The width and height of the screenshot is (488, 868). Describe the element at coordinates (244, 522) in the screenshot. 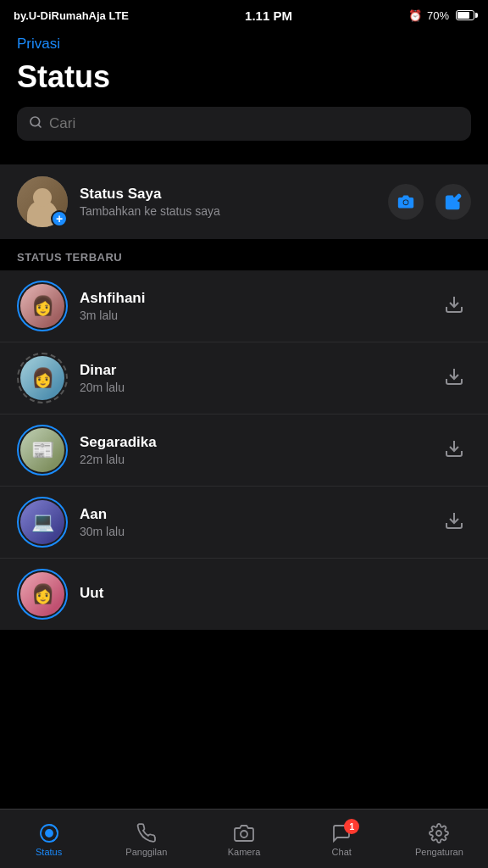

I see `list-item: 💻 Aan 30m lalu` at that location.